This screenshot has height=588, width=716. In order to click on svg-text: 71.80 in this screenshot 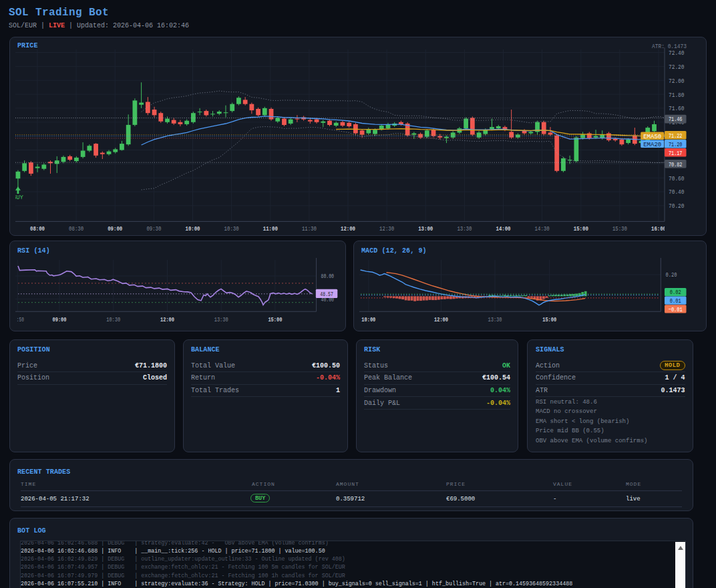, I will do `click(677, 95)`.